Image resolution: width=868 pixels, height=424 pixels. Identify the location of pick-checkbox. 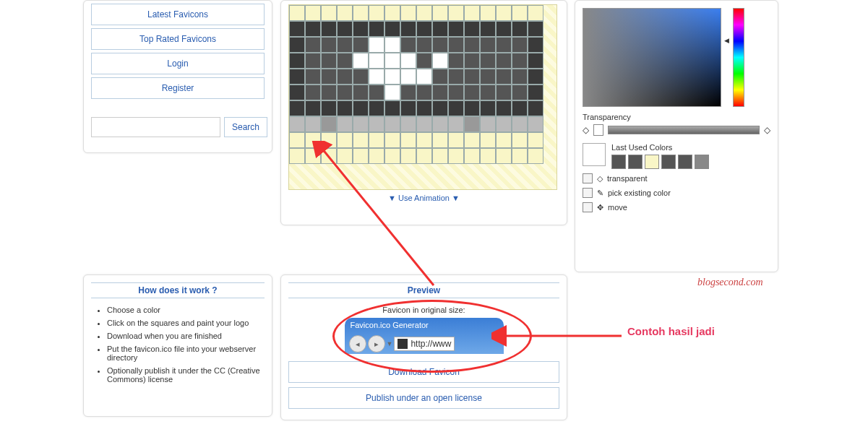
(588, 193).